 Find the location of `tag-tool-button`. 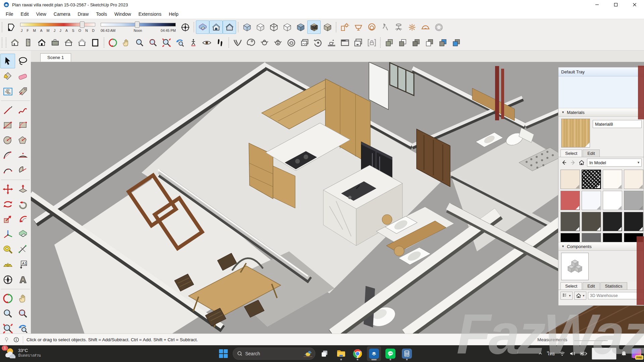

tag-tool-button is located at coordinates (23, 91).